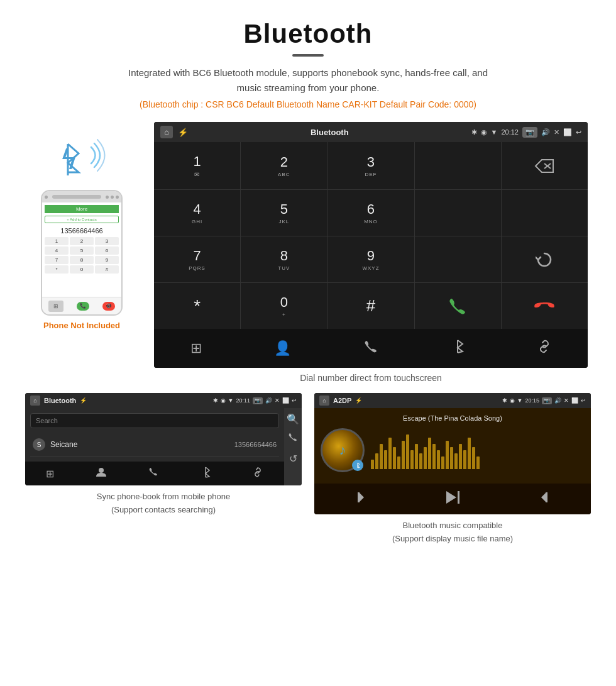  I want to click on pb-refresh-icon: ↺, so click(293, 459).